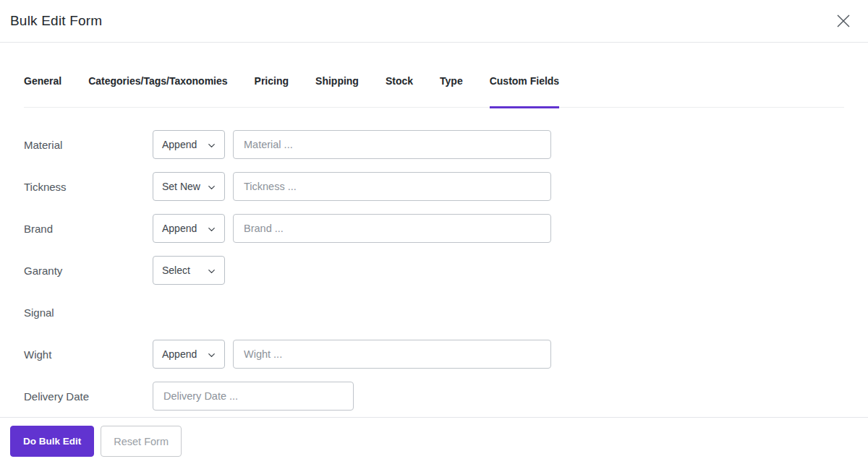  Describe the element at coordinates (189, 354) in the screenshot. I see `wight-mode-select: Append` at that location.